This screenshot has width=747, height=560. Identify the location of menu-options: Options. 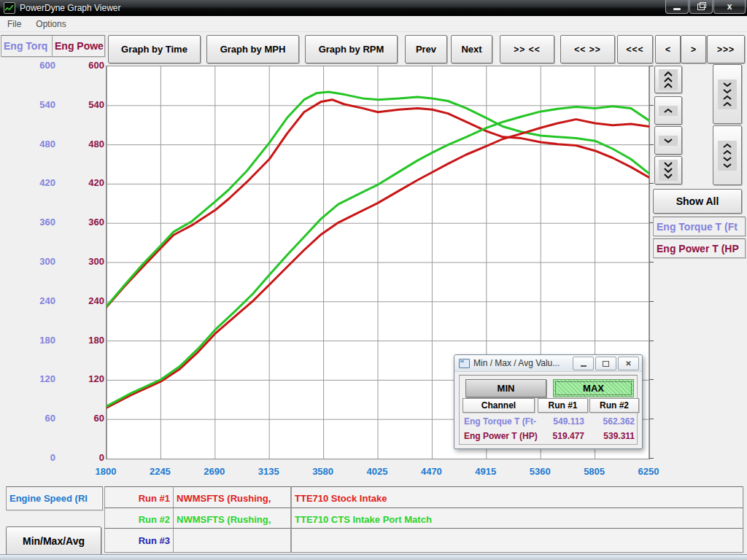
(51, 23).